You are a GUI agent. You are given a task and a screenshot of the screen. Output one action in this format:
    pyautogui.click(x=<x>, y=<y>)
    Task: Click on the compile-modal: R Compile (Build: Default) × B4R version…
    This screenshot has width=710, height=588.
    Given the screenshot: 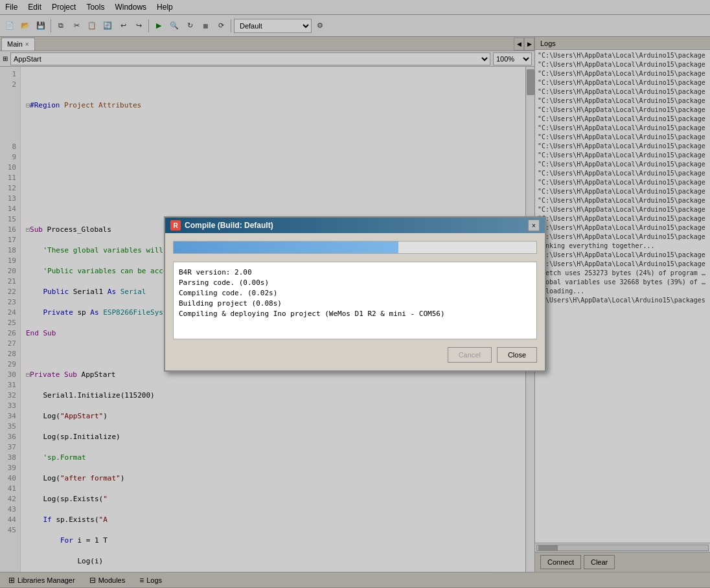 What is the action you would take?
    pyautogui.click(x=355, y=294)
    